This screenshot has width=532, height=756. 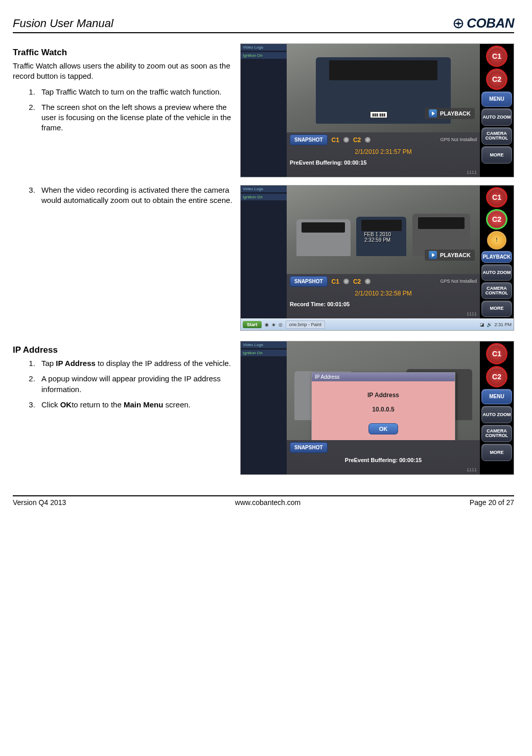 I want to click on tray-icon: 🔊, so click(x=490, y=325).